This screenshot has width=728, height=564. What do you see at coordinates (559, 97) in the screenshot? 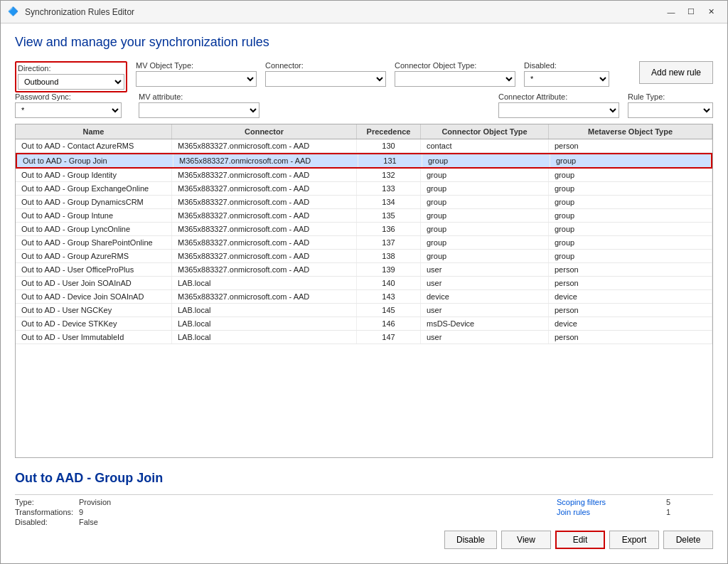
I see `conn-attr-label: Connector Attribute:` at bounding box center [559, 97].